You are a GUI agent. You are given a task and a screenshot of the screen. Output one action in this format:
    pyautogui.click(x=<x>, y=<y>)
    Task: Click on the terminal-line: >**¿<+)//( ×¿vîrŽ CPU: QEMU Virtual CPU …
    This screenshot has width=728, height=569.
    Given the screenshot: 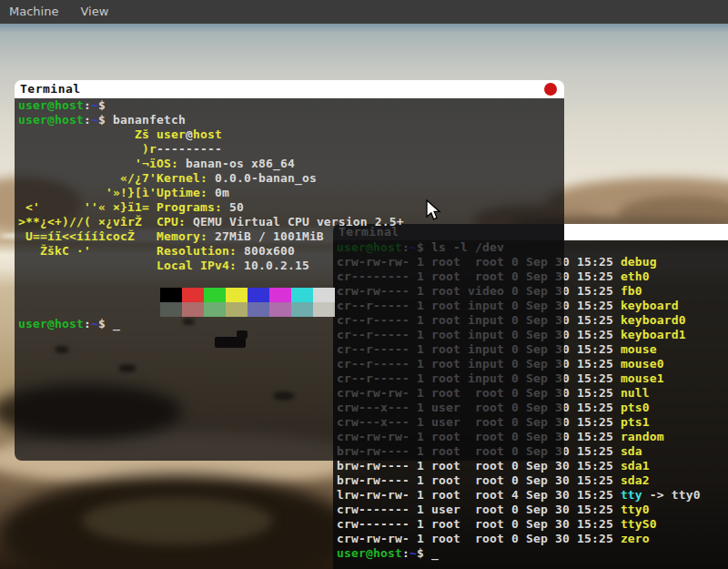 What is the action you would take?
    pyautogui.click(x=289, y=222)
    